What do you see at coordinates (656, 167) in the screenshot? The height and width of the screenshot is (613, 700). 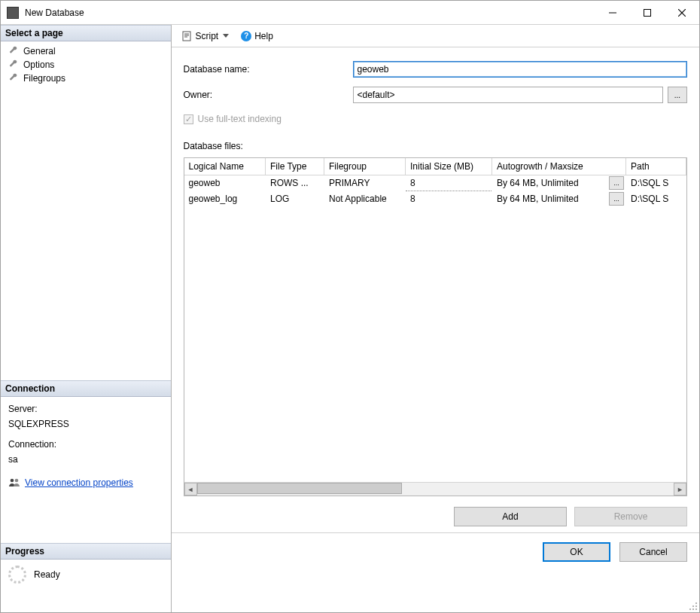 I see `col-path: Path` at bounding box center [656, 167].